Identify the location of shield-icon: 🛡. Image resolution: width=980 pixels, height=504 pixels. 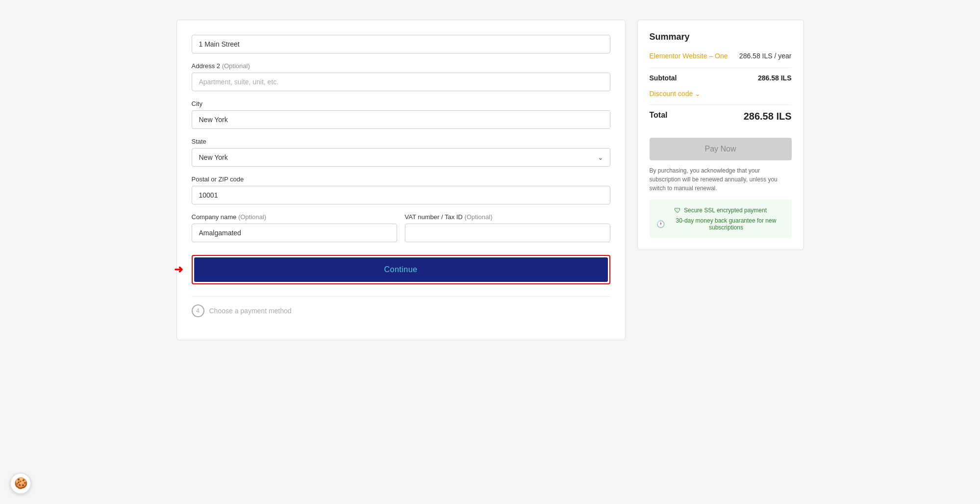
(678, 210).